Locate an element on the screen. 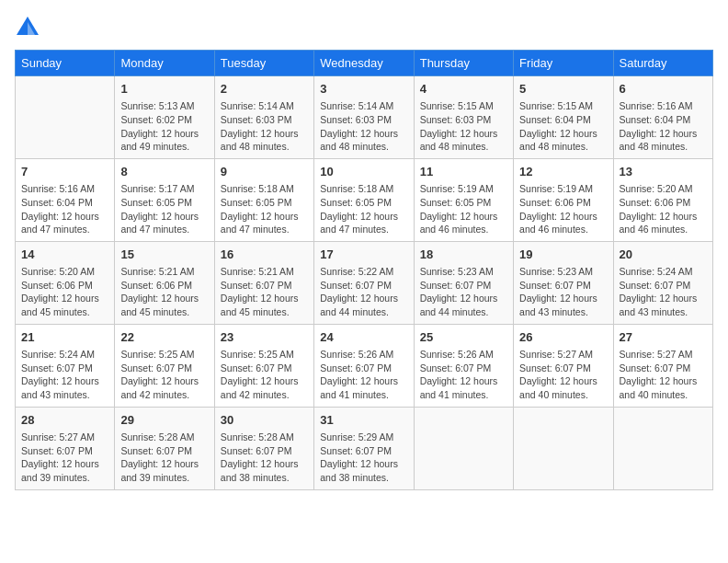 This screenshot has width=728, height=563. calendar-cell: 27Sunrise: 5:27 AM Sunset: 6:07 PM Dayli… is located at coordinates (663, 365).